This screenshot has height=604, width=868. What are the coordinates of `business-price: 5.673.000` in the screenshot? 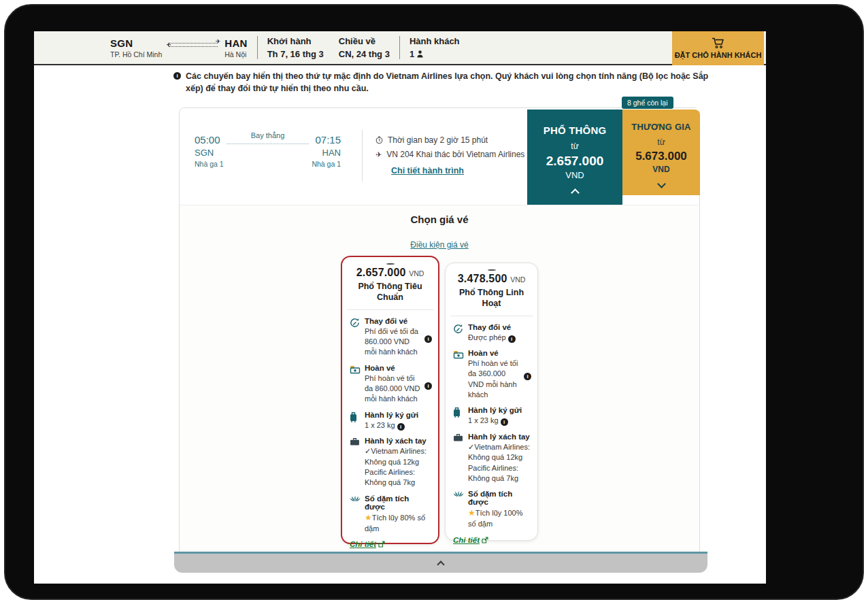 It's located at (661, 156).